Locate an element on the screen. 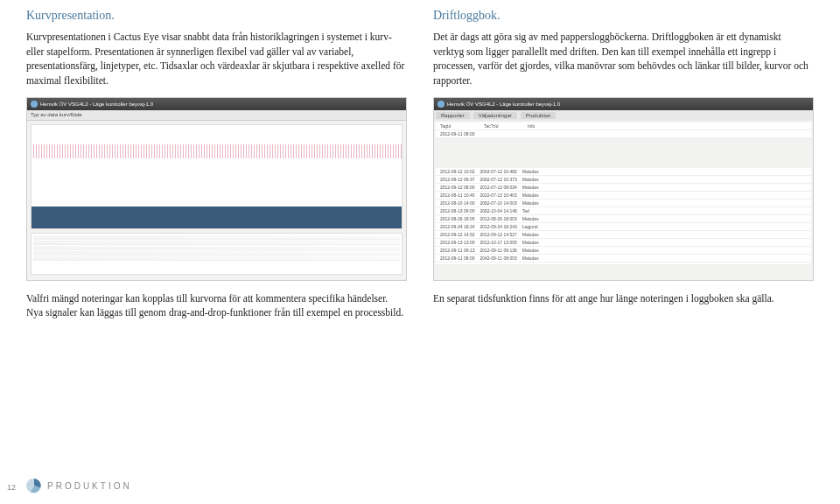  caption-right: En separat tidsfunktion finns för att an… is located at coordinates (623, 299).